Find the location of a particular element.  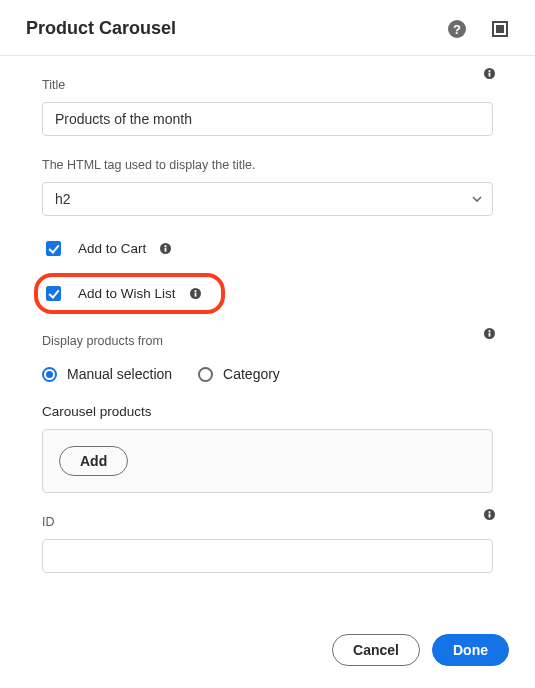

carousel-products-well: Add is located at coordinates (268, 461).